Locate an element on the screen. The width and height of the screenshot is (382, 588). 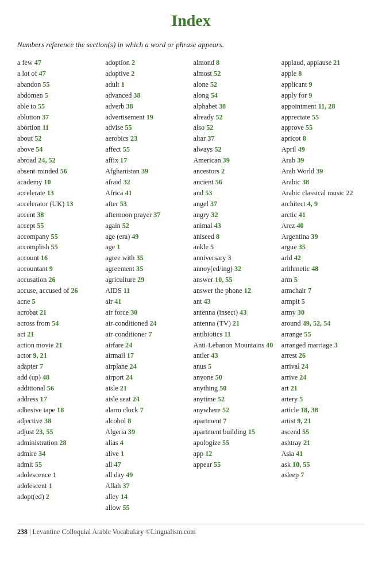
entry-word: accept is located at coordinates (26, 226).